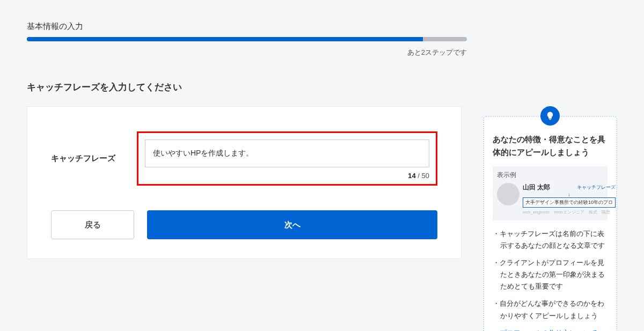 The height and width of the screenshot is (331, 644). I want to click on progress-bar, so click(247, 39).